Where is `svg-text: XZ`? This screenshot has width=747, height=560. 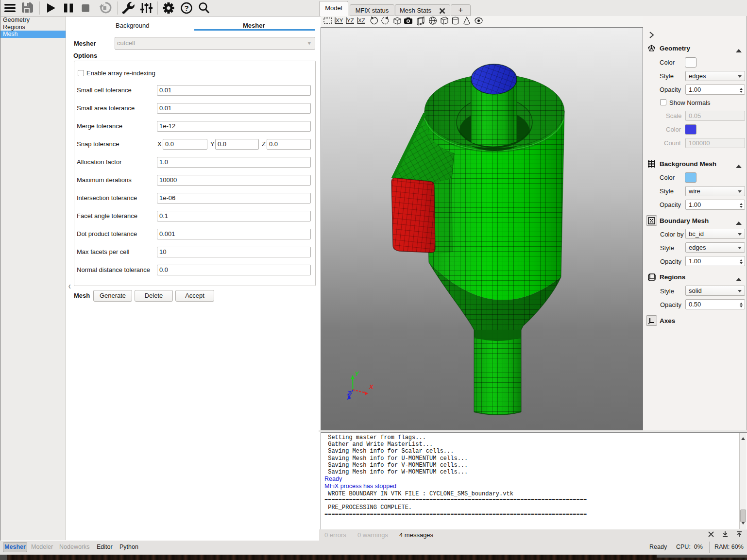
svg-text: XZ is located at coordinates (361, 20).